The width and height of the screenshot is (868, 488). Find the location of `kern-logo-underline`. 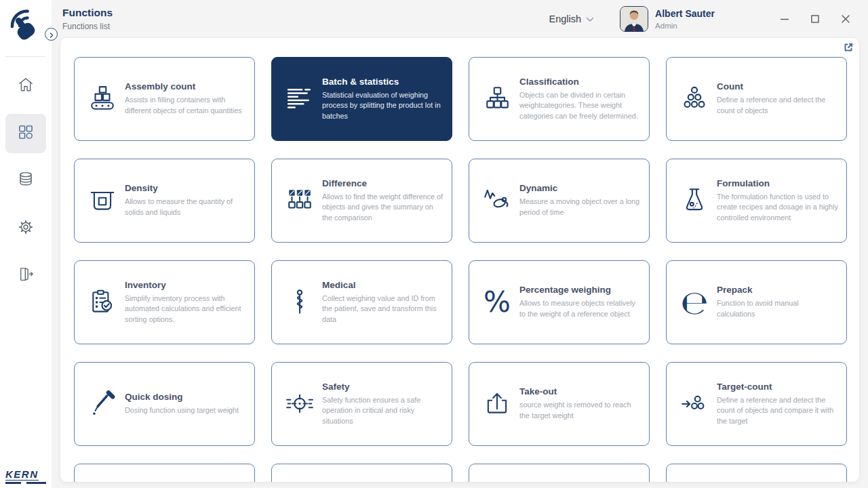

kern-logo-underline is located at coordinates (26, 483).